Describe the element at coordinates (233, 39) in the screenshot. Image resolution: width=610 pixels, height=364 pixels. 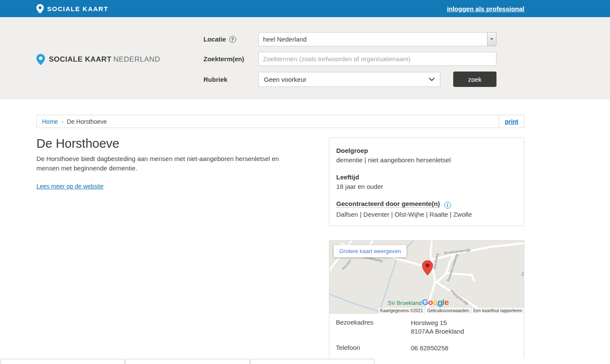
I see `locatie-help-icon: ?` at that location.